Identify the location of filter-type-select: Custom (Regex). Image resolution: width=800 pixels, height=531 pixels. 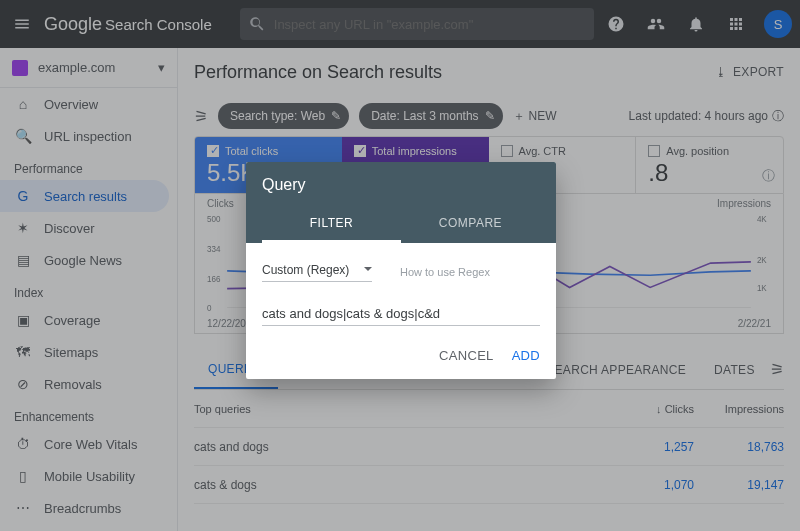
(317, 272).